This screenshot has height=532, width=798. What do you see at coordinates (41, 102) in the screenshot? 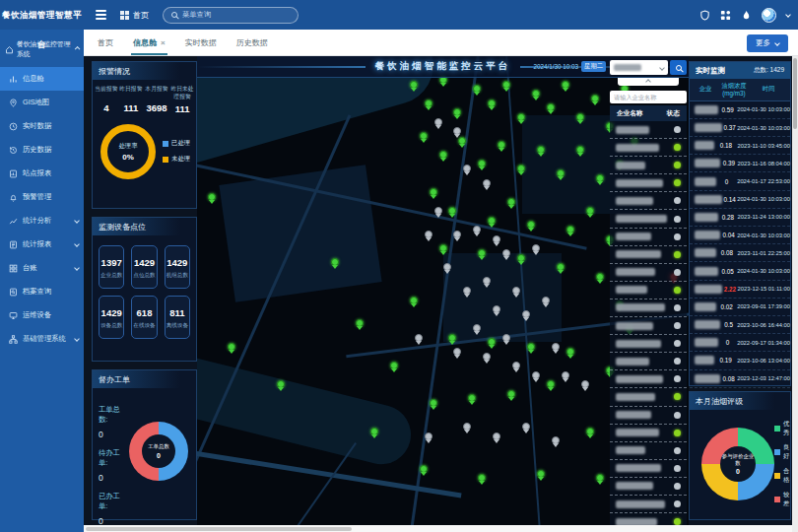
I see `sidebar-item: GIS地图` at bounding box center [41, 102].